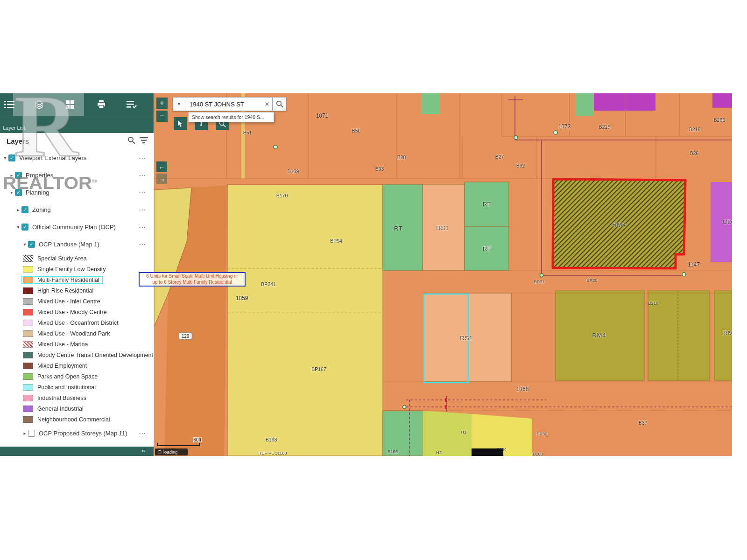 Image resolution: width=747 pixels, height=560 pixels. Describe the element at coordinates (197, 440) in the screenshot. I see `scale-label: 60ft` at that location.